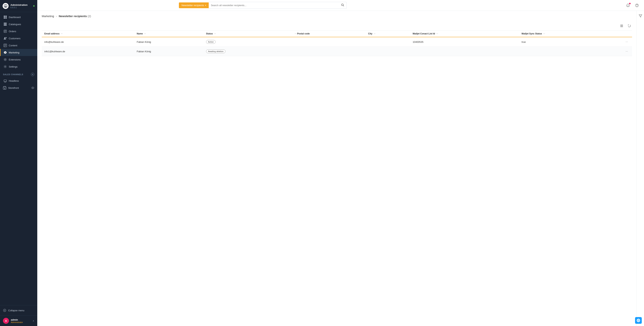  What do you see at coordinates (13, 67) in the screenshot?
I see `sidebar-item-label: Settings` at bounding box center [13, 67].